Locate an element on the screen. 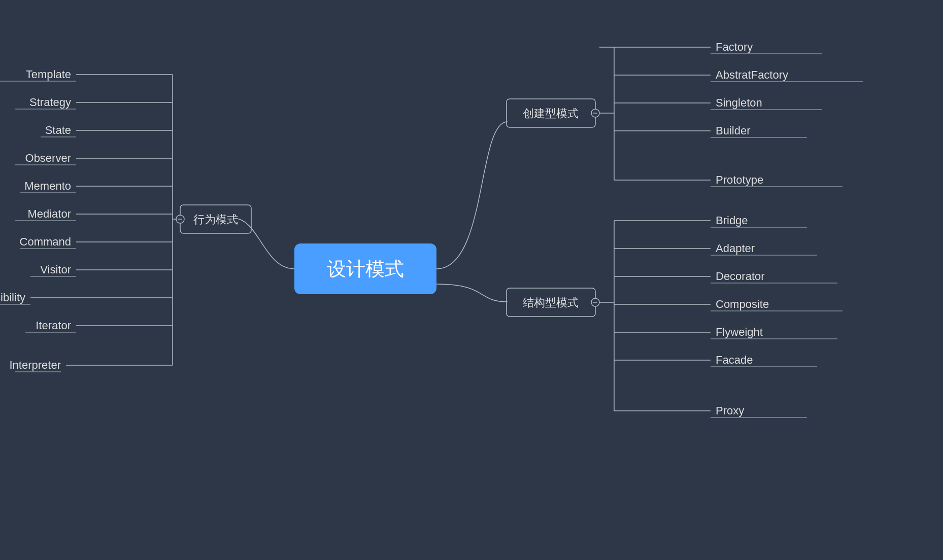 This screenshot has height=560, width=943. leaf-interpreter: Interpreter is located at coordinates (36, 365).